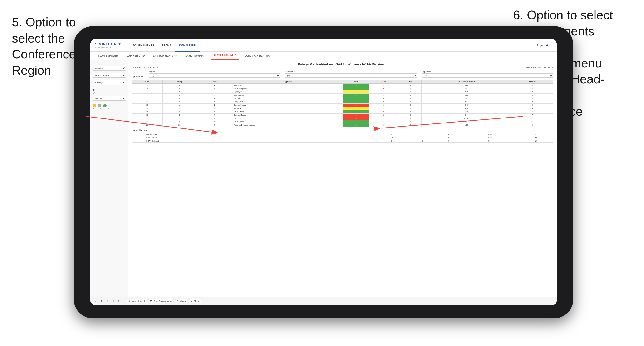 Image resolution: width=644 pixels, height=346 pixels. I want to click on radio-top100, so click(109, 93).